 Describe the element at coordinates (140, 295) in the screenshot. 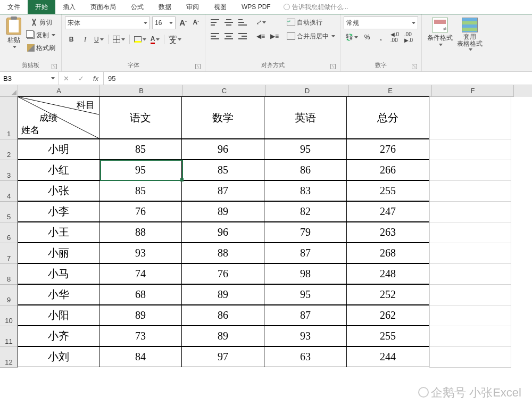

I see `cell-b9: 68` at that location.